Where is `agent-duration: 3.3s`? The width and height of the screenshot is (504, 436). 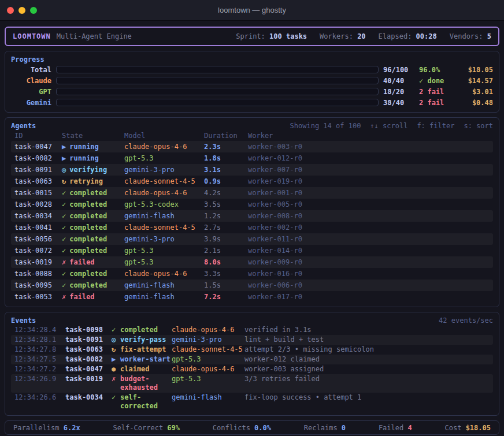 agent-duration: 3.3s is located at coordinates (226, 274).